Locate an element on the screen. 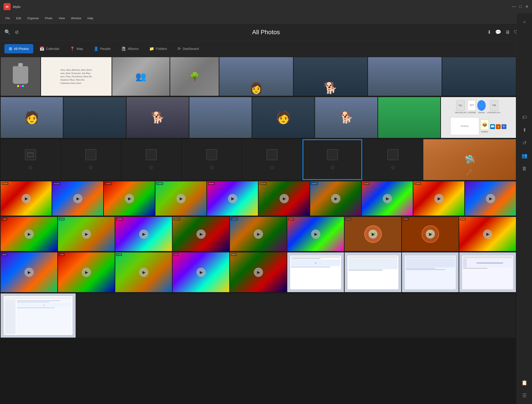 The height and width of the screenshot is (404, 532). search-icon: 🔍 is located at coordinates (7, 32).